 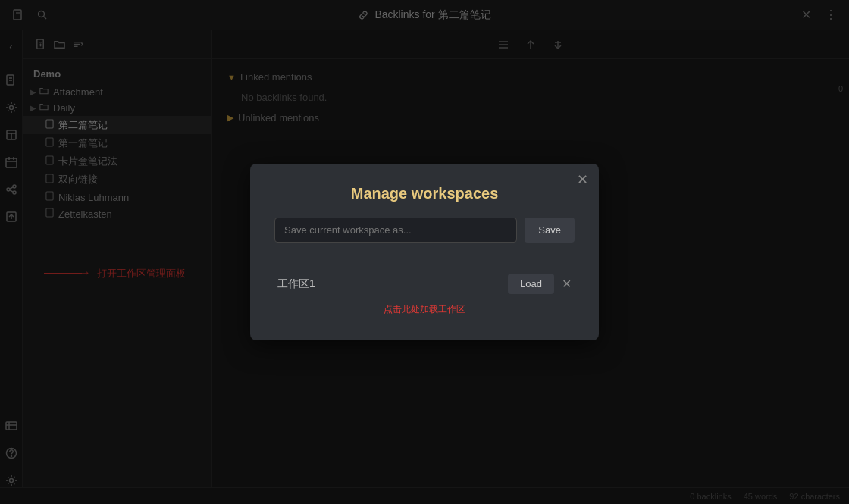 I want to click on save-workspace-btn: Save, so click(x=550, y=230).